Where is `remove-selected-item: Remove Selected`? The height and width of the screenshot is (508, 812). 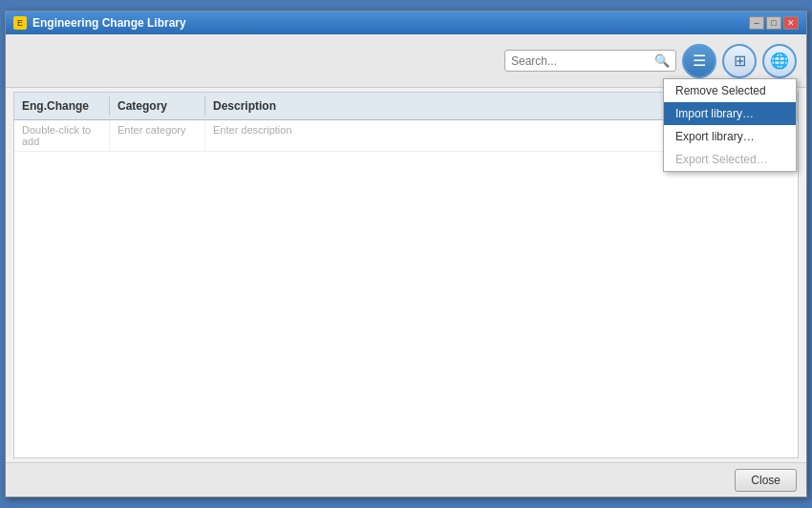 remove-selected-item: Remove Selected is located at coordinates (730, 91).